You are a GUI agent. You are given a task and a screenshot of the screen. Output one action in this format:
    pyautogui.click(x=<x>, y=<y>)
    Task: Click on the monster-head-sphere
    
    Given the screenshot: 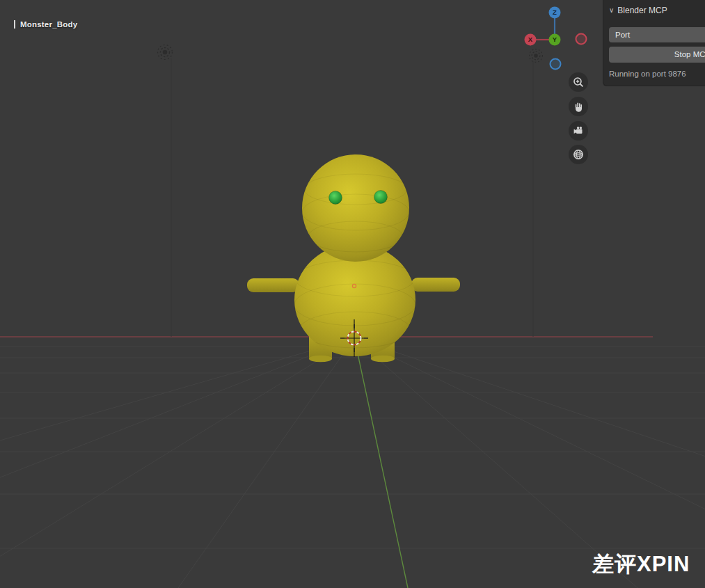 What is the action you would take?
    pyautogui.click(x=356, y=208)
    